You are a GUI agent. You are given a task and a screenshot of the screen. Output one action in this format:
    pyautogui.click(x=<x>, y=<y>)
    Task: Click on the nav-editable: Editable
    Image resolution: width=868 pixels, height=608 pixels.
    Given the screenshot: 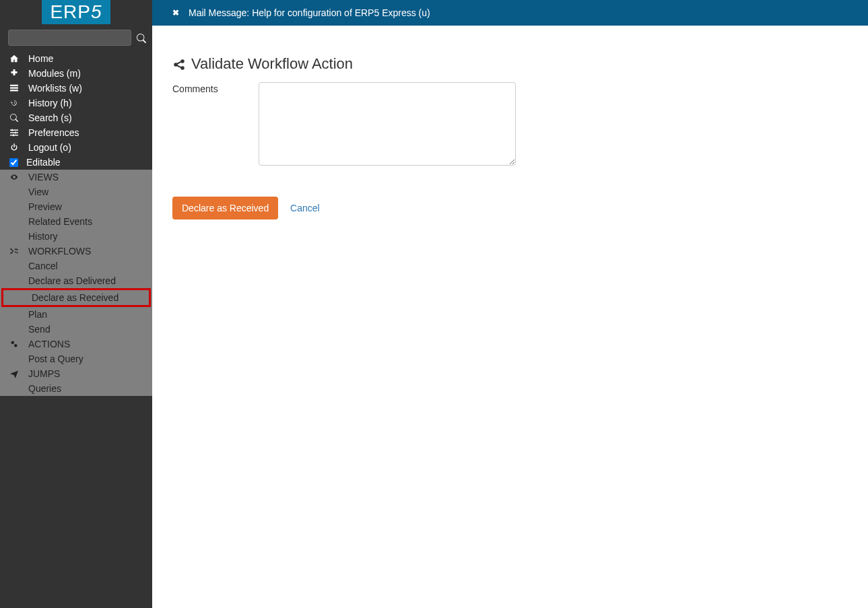 What is the action you would take?
    pyautogui.click(x=76, y=162)
    